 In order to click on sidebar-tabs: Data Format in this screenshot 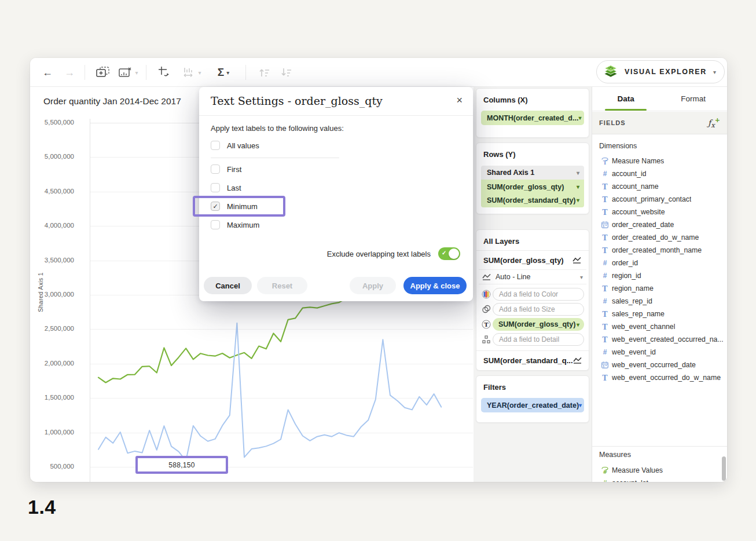, I will do `click(660, 99)`.